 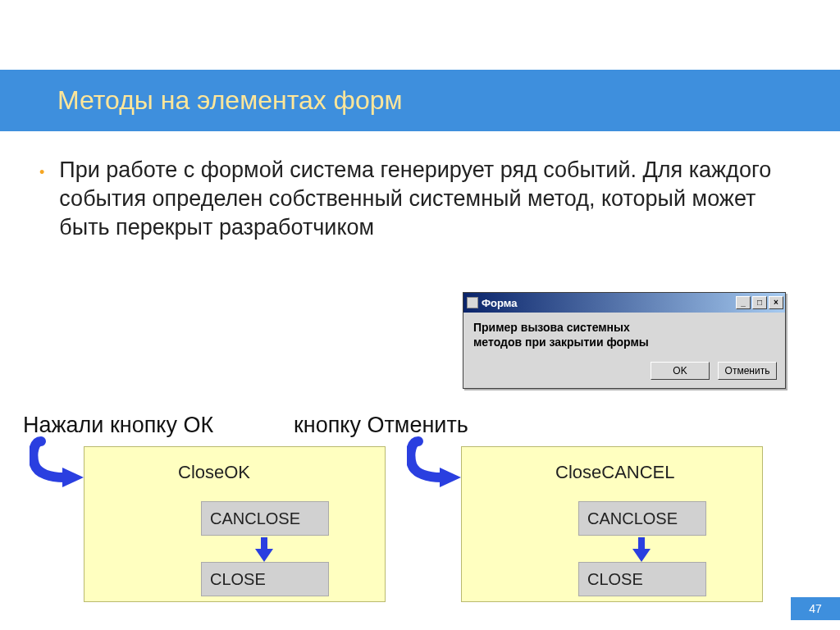 I want to click on window-controls: _ □ ×, so click(x=760, y=303).